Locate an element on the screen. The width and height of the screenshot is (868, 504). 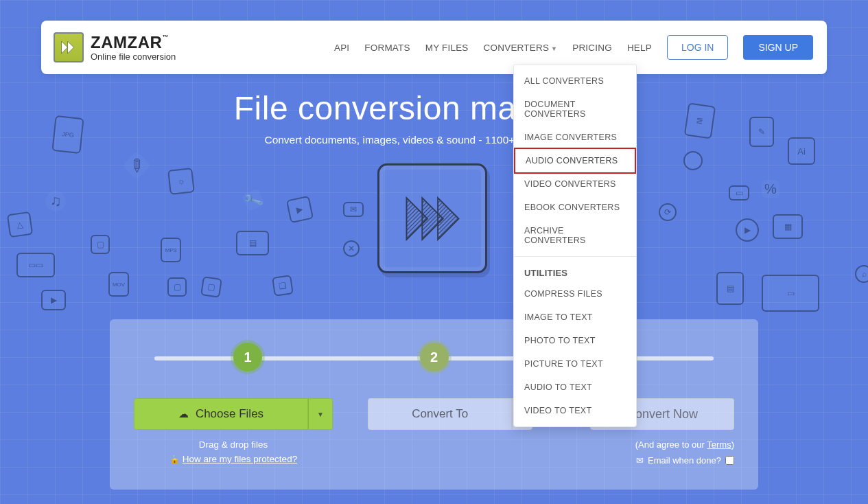
doodle-clipboard: ▤ is located at coordinates (730, 288).